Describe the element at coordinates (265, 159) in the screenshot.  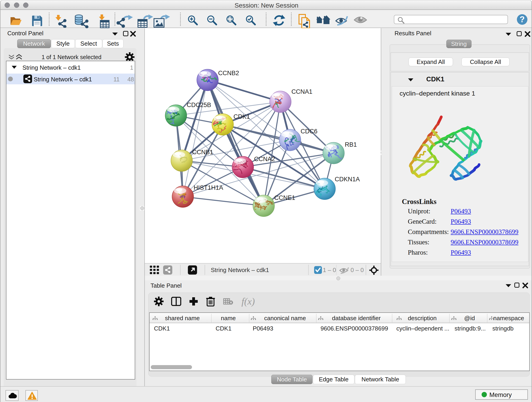
I see `svg-text: CCNA2` at that location.